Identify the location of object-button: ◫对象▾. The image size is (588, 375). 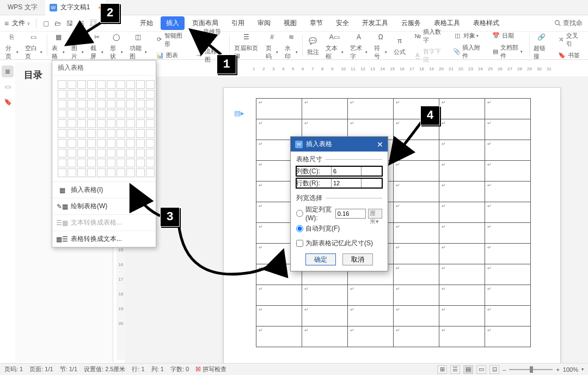
(467, 36).